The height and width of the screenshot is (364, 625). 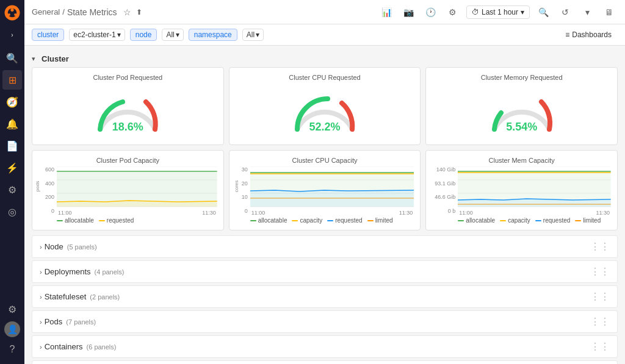 I want to click on section-drag-1: ⋮⋮, so click(x=600, y=272).